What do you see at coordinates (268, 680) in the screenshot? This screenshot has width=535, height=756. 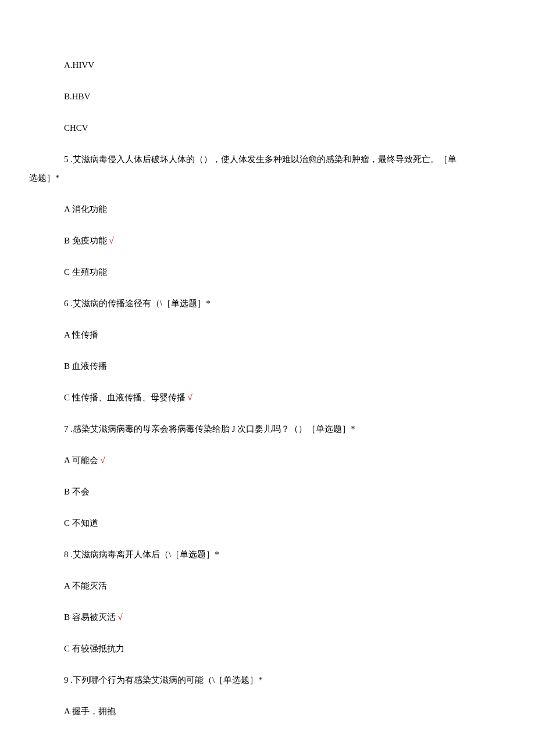 I see `q9-stem: 9 .下列哪个行为有感染艾滋病的可能（\［单选题］*` at bounding box center [268, 680].